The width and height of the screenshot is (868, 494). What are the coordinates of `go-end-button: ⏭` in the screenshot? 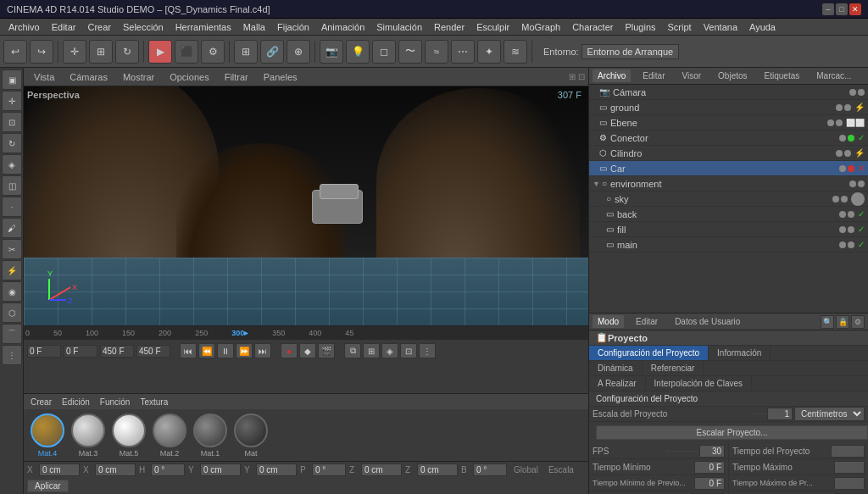 It's located at (263, 351).